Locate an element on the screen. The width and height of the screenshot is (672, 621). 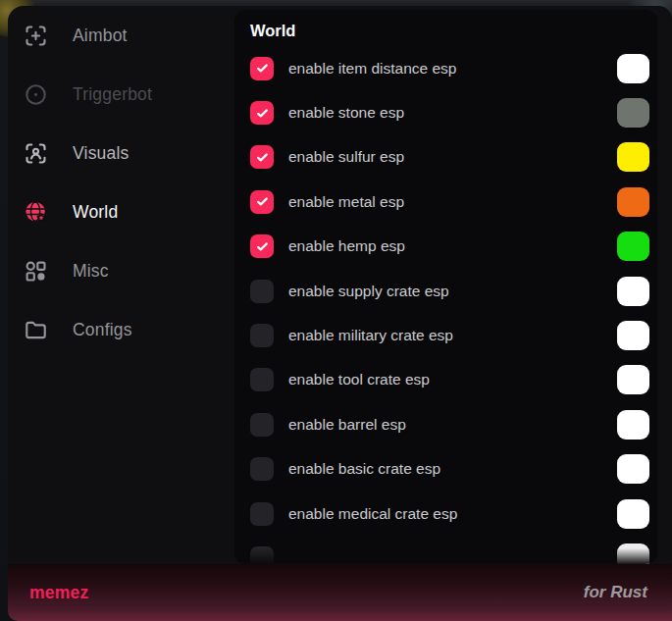
esp-option-label: enable tool crate esp is located at coordinates (359, 380).